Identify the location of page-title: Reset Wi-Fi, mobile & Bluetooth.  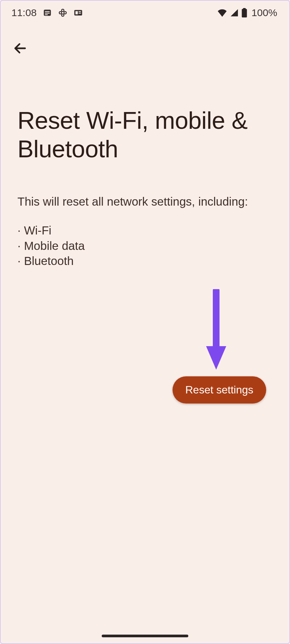
(145, 135).